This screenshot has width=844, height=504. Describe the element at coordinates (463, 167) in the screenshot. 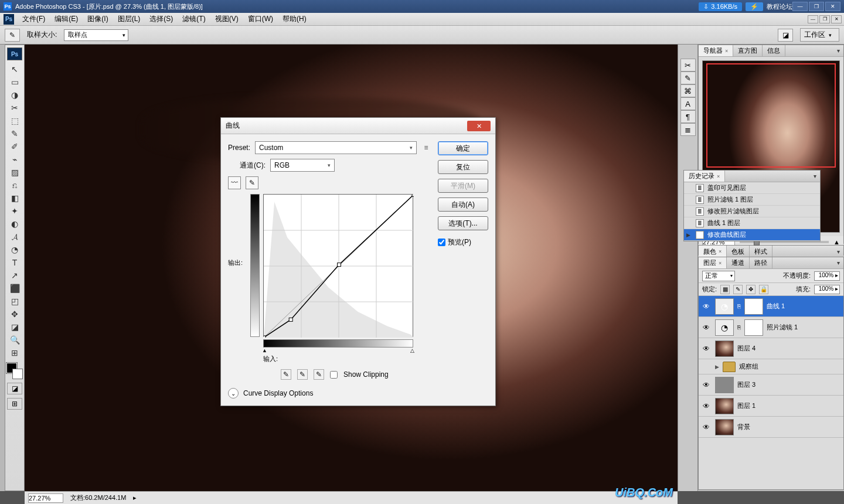

I see `reset-button: 复位` at that location.